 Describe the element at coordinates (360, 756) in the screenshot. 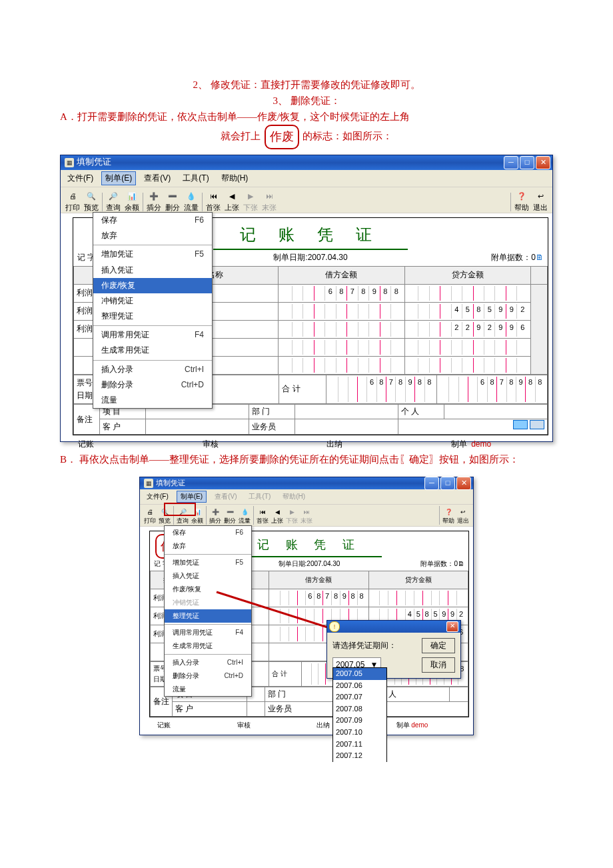

I see `period-option: 2007.12` at that location.